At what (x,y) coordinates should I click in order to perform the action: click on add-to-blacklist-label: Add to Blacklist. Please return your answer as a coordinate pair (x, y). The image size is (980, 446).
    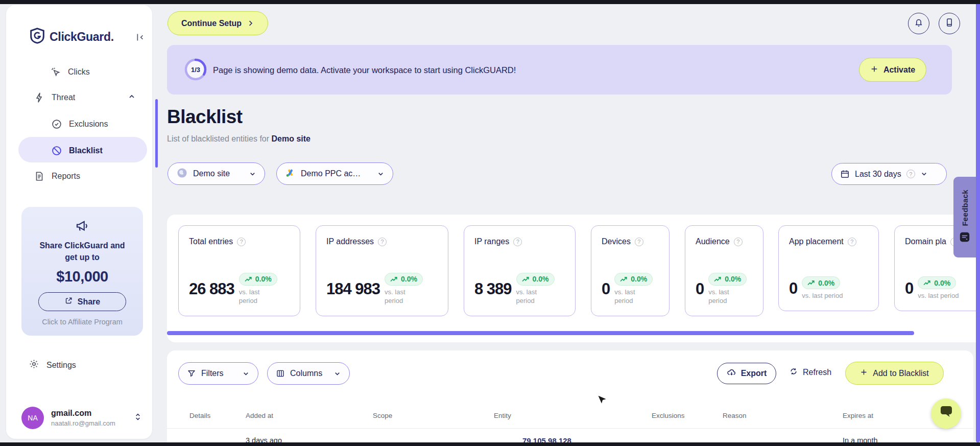
    Looking at the image, I should click on (901, 373).